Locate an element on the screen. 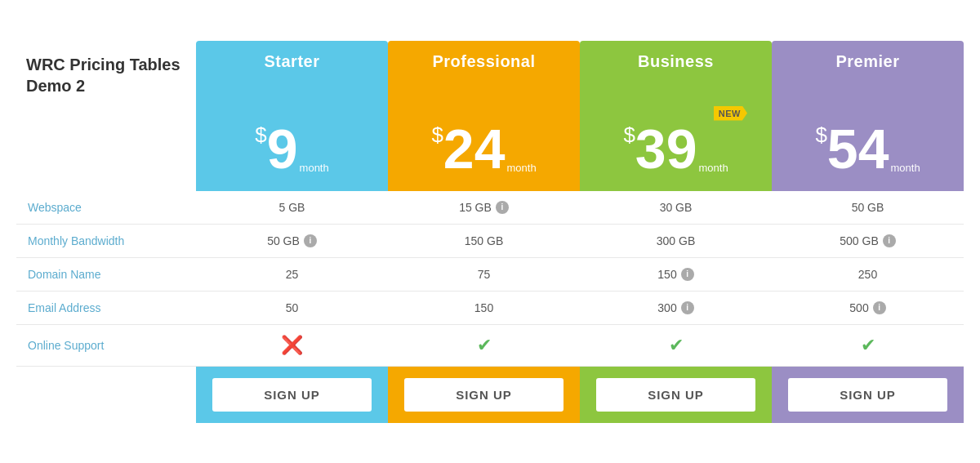 This screenshot has height=463, width=980. feature-label-support: Online Support is located at coordinates (106, 346).